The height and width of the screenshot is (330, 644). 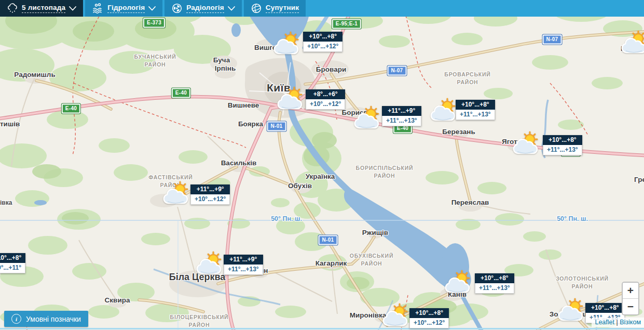 I want to click on temp-bottom: +9°...+11°, so click(x=12, y=268).